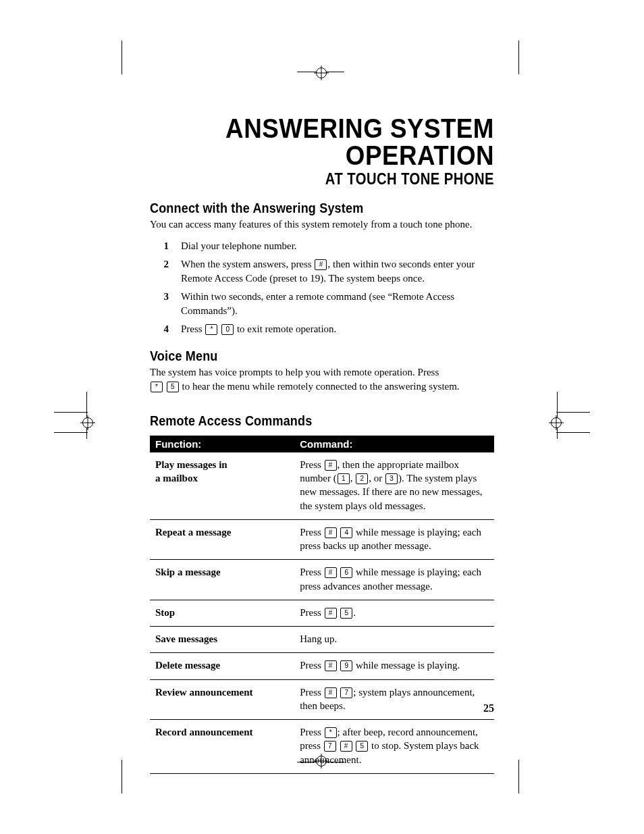  I want to click on cell-function: Repeat a message, so click(222, 540).